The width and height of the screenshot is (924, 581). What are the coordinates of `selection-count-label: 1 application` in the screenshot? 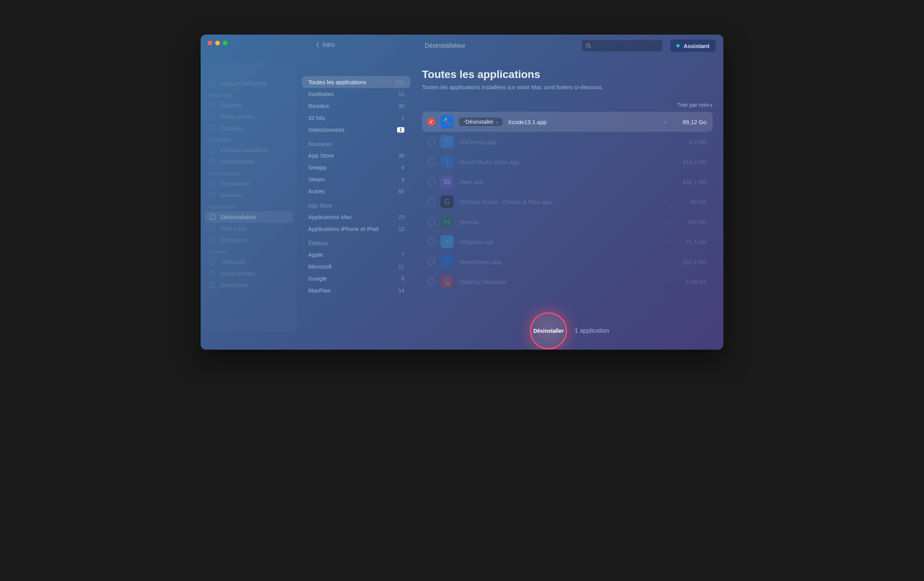 It's located at (592, 331).